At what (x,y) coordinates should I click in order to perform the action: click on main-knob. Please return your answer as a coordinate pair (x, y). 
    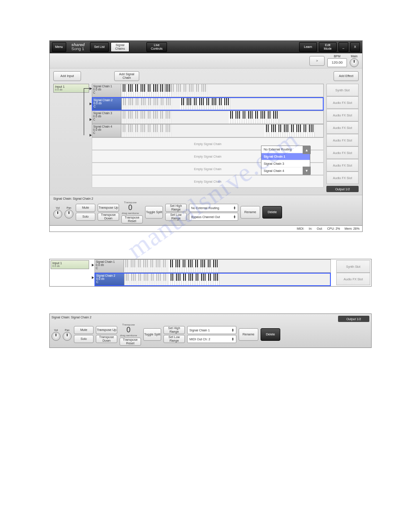
    Looking at the image, I should click on (354, 63).